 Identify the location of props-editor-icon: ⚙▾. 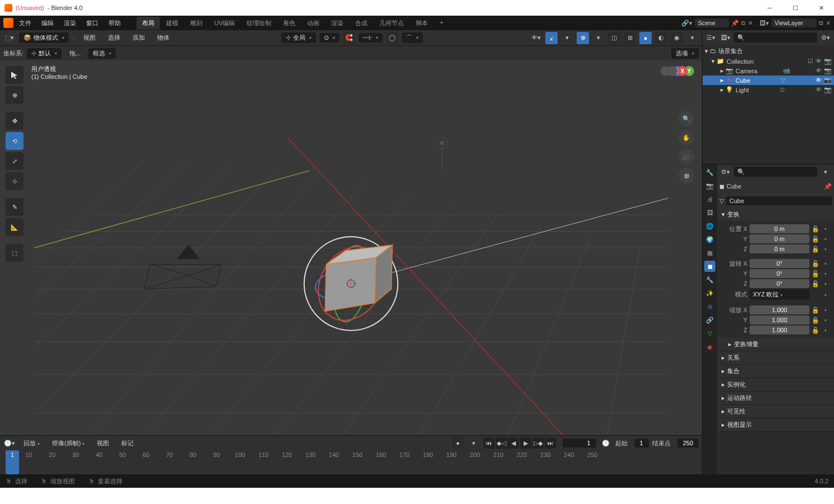
(725, 172).